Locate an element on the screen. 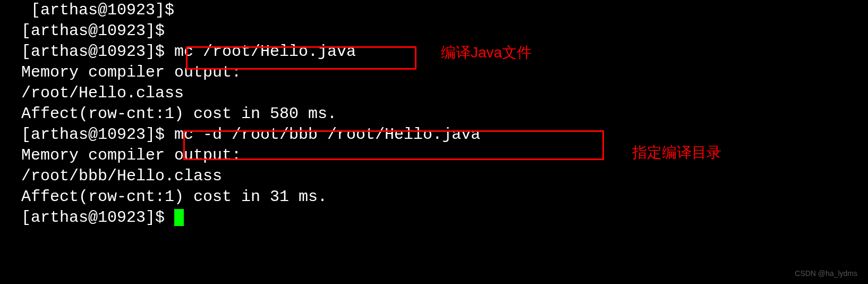  terminal-output-1-3: Affect(row-cnt:1) cost in 580 ms. is located at coordinates (434, 114).